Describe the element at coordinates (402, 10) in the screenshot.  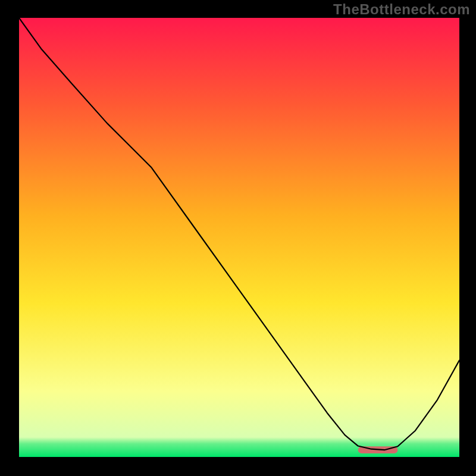
I see `watermark-text: TheBottleneck.com` at that location.